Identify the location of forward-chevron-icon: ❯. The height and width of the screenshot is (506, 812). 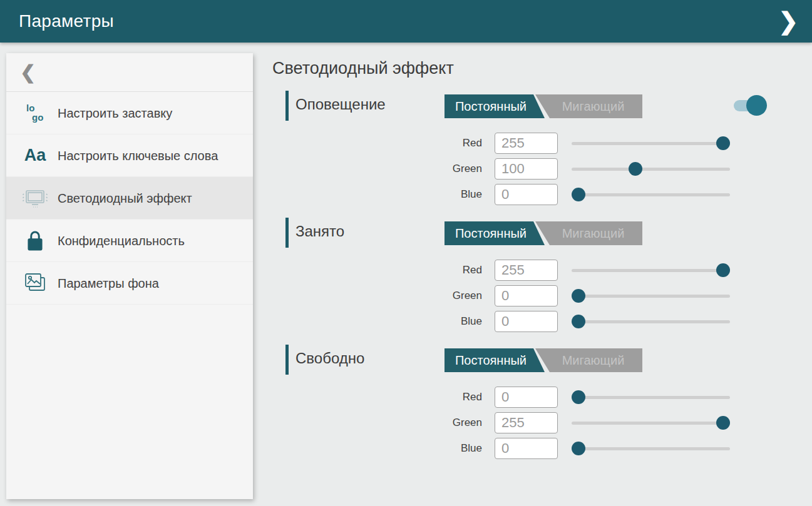
(788, 21).